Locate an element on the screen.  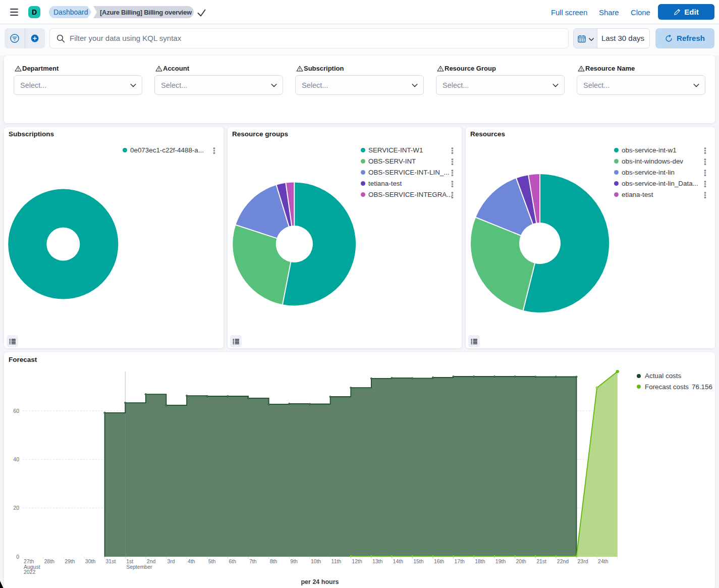
svg-text: 60 is located at coordinates (16, 411).